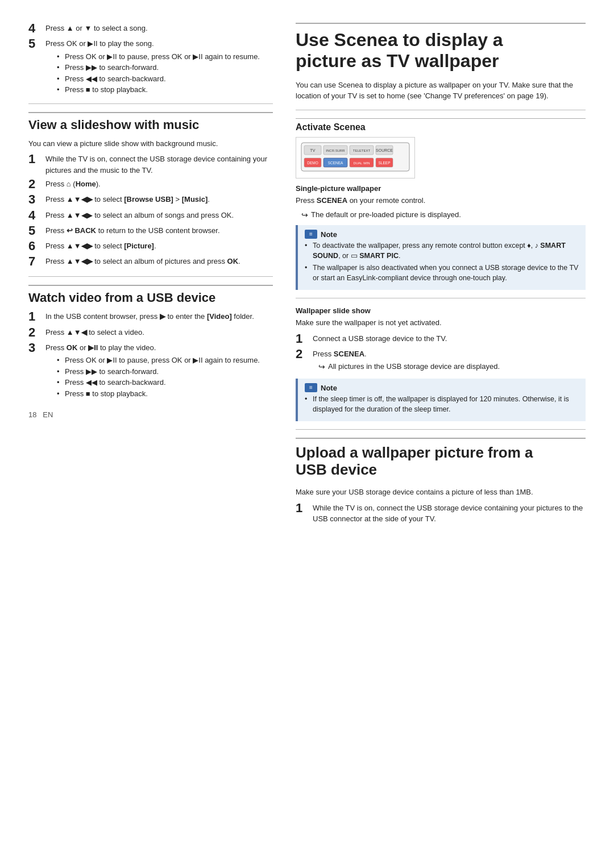 The height and width of the screenshot is (868, 614). I want to click on note-2-bullet-1: If the sleep timer is off, the wallpaper…, so click(442, 405).